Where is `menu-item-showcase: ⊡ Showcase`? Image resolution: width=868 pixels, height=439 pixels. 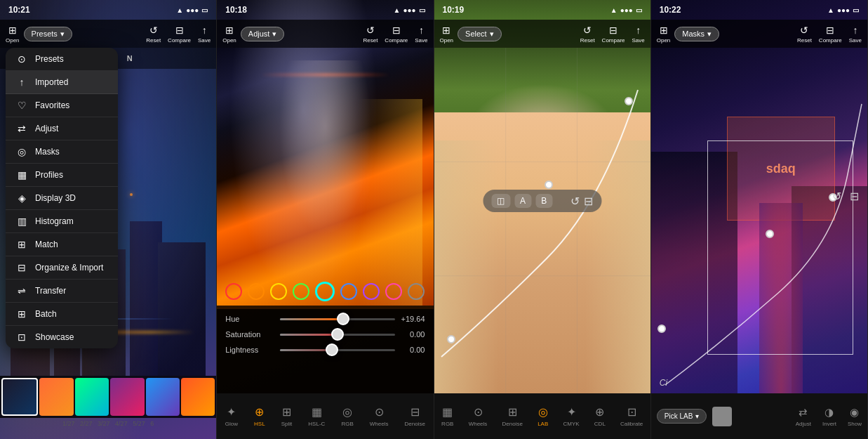
menu-item-showcase: ⊡ Showcase is located at coordinates (62, 337).